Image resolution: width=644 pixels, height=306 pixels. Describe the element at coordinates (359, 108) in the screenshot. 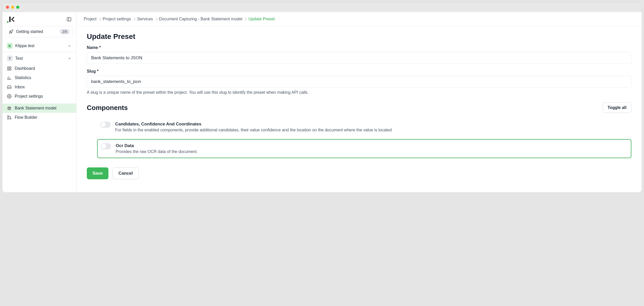

I see `components-header: Components Toggle all` at that location.